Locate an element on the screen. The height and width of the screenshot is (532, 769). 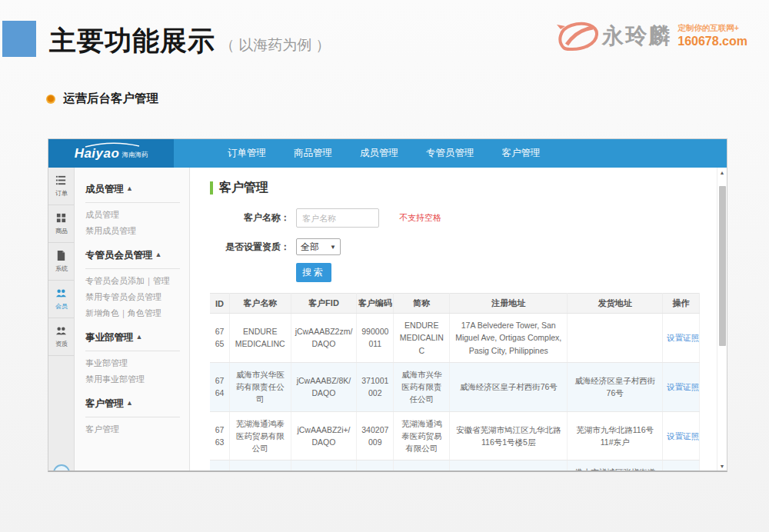
col-registered-address: 注册地址 is located at coordinates (509, 304).